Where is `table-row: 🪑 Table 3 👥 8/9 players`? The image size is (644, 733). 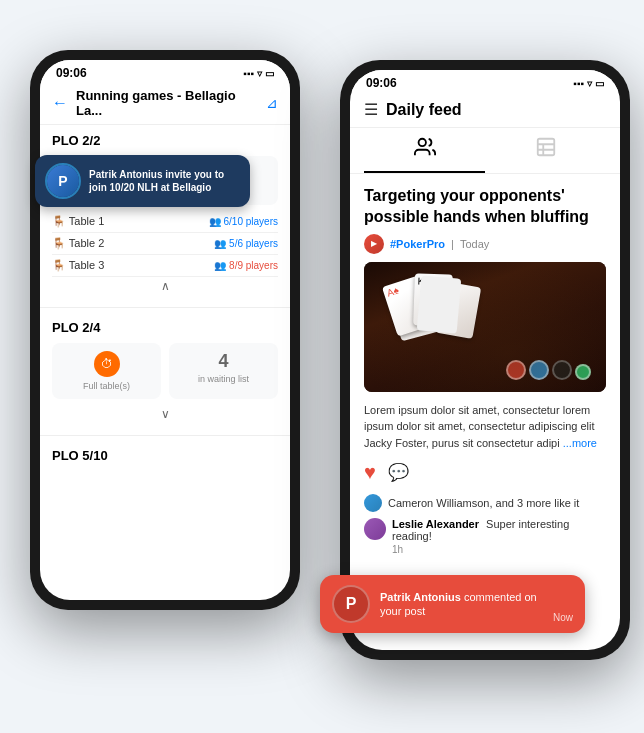 table-row: 🪑 Table 3 👥 8/9 players is located at coordinates (165, 266).